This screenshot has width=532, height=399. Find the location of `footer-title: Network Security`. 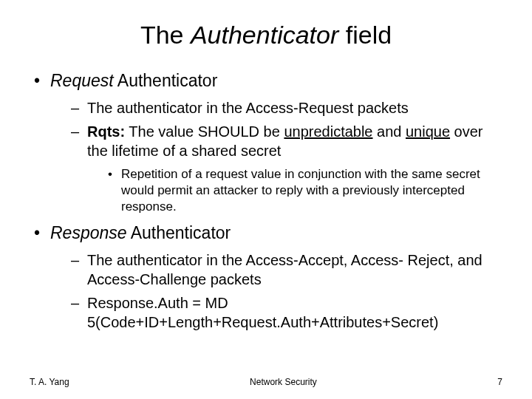

footer-title: Network Security is located at coordinates (284, 382).